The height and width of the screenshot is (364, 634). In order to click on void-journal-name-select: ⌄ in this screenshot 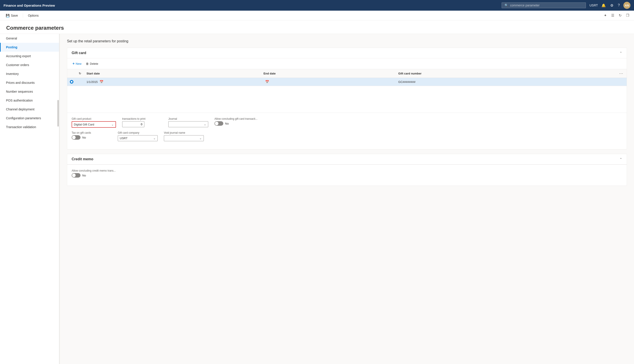, I will do `click(184, 138)`.